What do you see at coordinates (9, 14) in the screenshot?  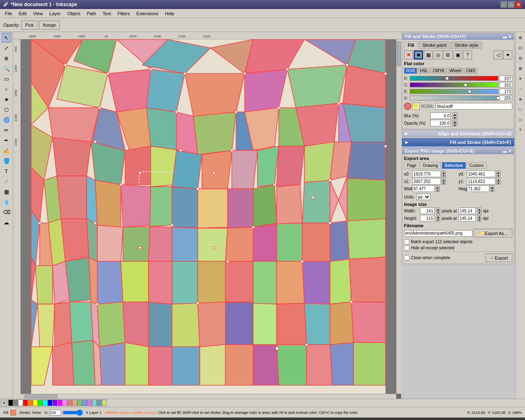 I see `menu-file: File` at bounding box center [9, 14].